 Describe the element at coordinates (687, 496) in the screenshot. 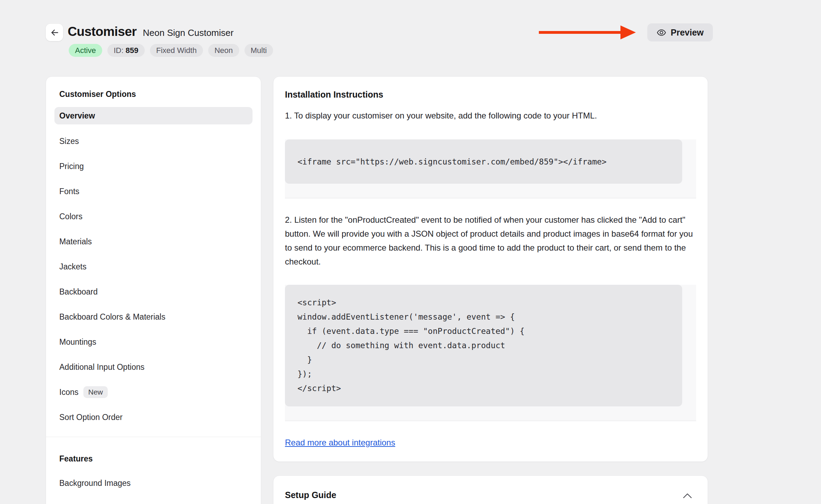

I see `chevron-up-icon` at that location.